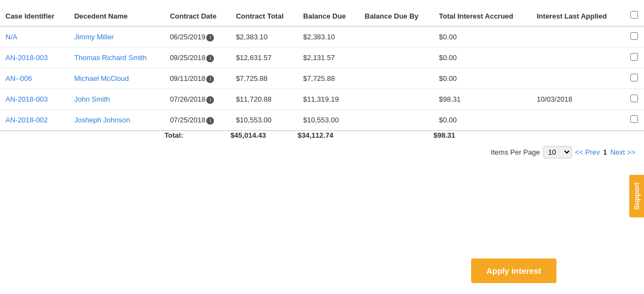 Image resolution: width=644 pixels, height=294 pixels. I want to click on col-header-case-identifier: Case Identifier, so click(34, 16).